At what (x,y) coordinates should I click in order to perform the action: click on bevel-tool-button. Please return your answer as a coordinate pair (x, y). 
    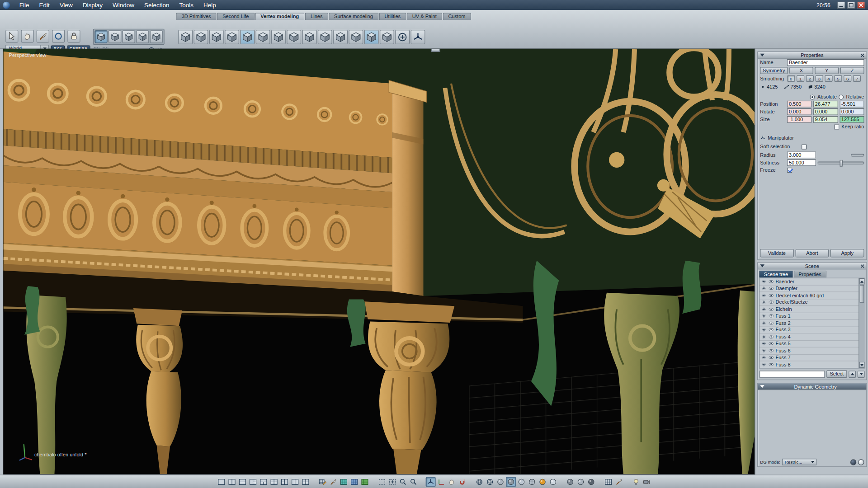
    Looking at the image, I should click on (217, 37).